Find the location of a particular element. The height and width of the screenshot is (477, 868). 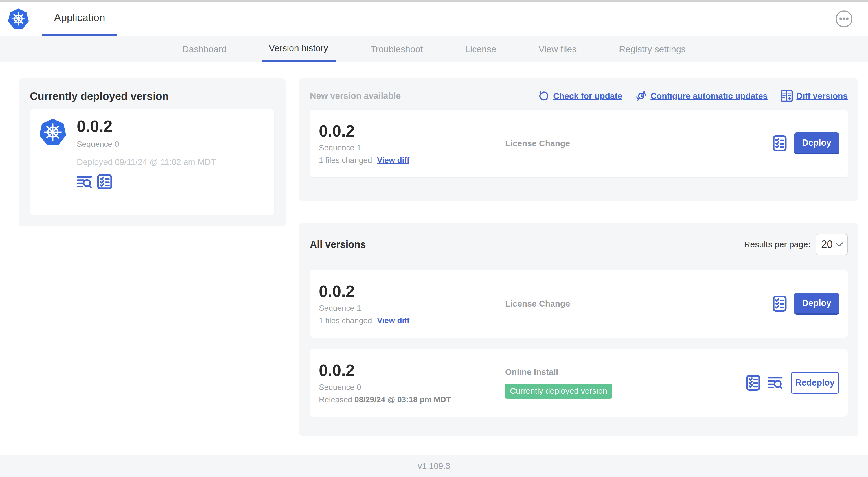

configure-automatic-updates-link: Configure automatic updates is located at coordinates (702, 96).